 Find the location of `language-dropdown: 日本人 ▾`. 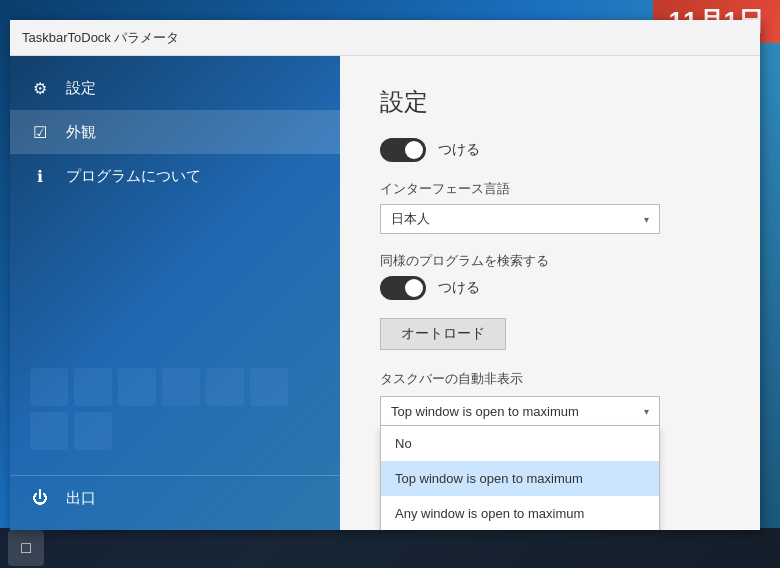

language-dropdown: 日本人 ▾ is located at coordinates (520, 219).